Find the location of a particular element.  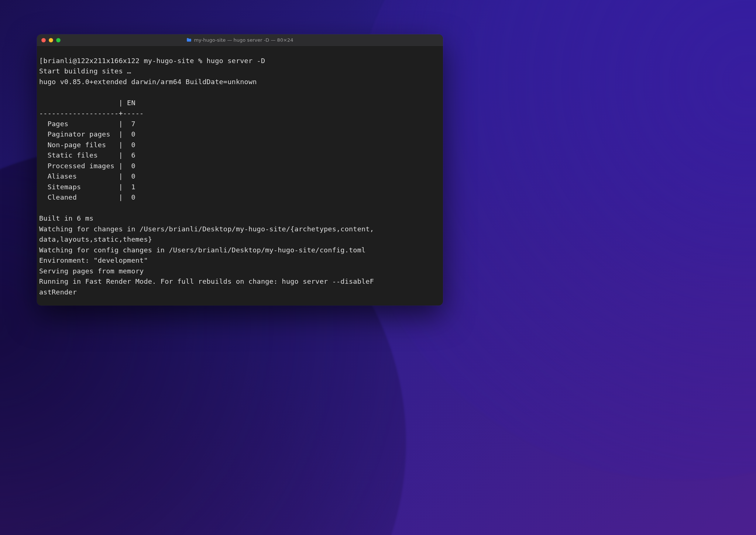

window-title: my-hugo-site — hugo server -D — 80×24 is located at coordinates (240, 40).